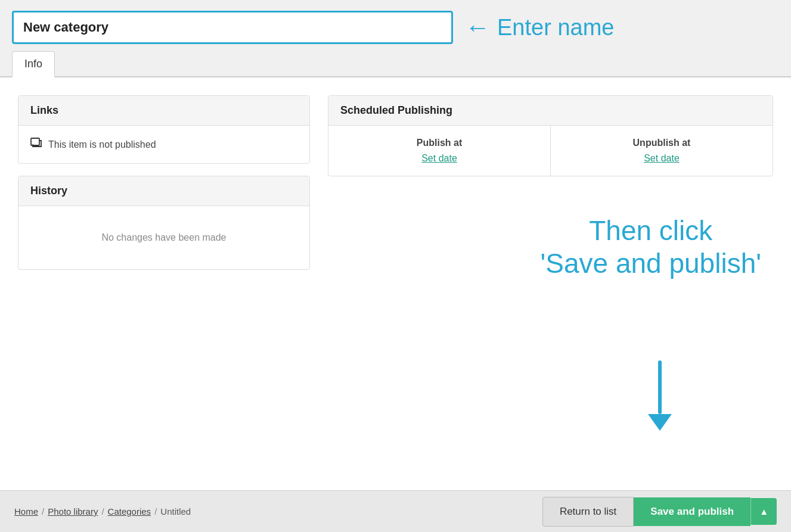  I want to click on arrow-left-icon: ←, so click(477, 27).